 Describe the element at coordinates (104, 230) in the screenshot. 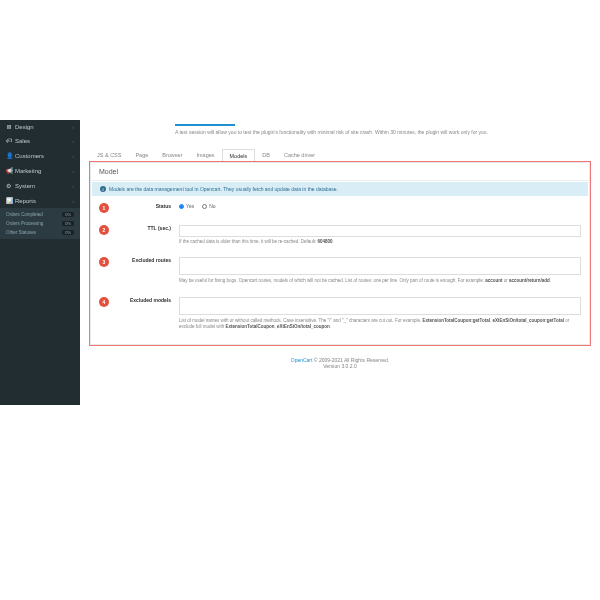

I see `step-number: 2` at that location.